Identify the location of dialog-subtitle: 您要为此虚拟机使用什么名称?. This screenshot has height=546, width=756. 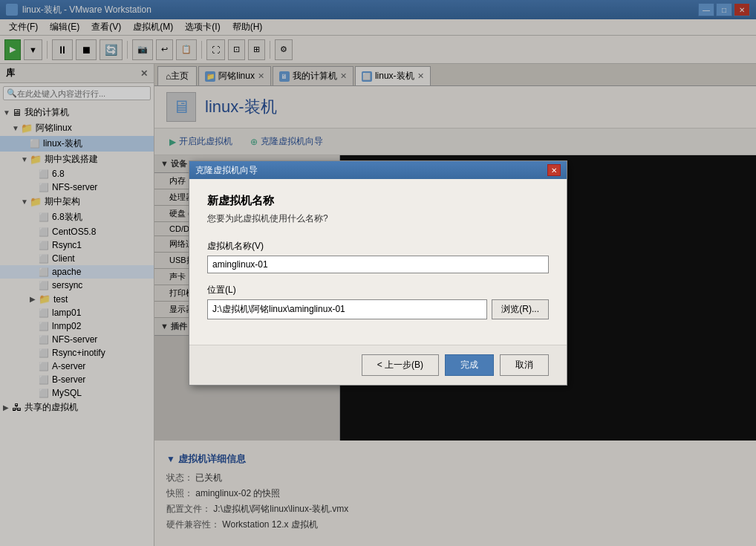
(378, 218).